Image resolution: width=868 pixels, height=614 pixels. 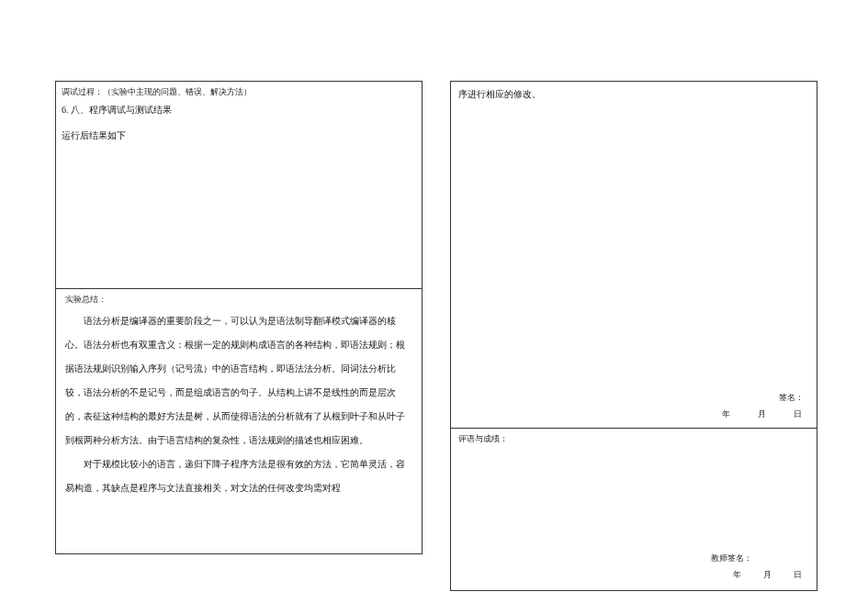 I want to click on section-number-heading: 6. 八、程序调试与测试结果, so click(x=239, y=110).